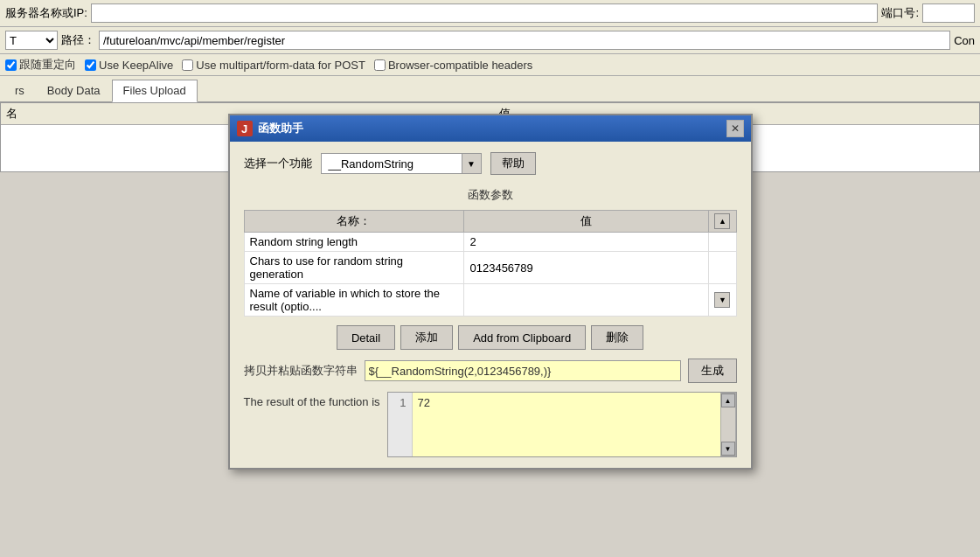 The height and width of the screenshot is (557, 980). What do you see at coordinates (270, 129) in the screenshot?
I see `dialog-title-left: J 函数助手` at bounding box center [270, 129].